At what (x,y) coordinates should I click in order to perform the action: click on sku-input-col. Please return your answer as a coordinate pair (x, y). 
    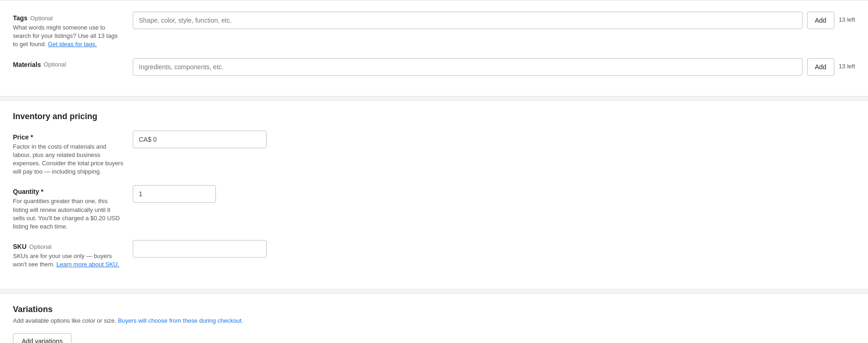
    Looking at the image, I should click on (494, 249).